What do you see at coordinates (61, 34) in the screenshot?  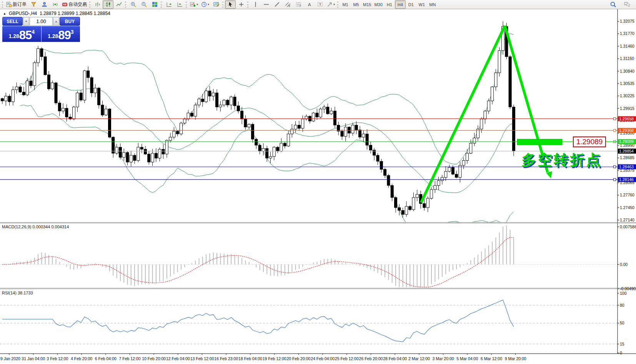 I see `buy-price: 1.28893` at bounding box center [61, 34].